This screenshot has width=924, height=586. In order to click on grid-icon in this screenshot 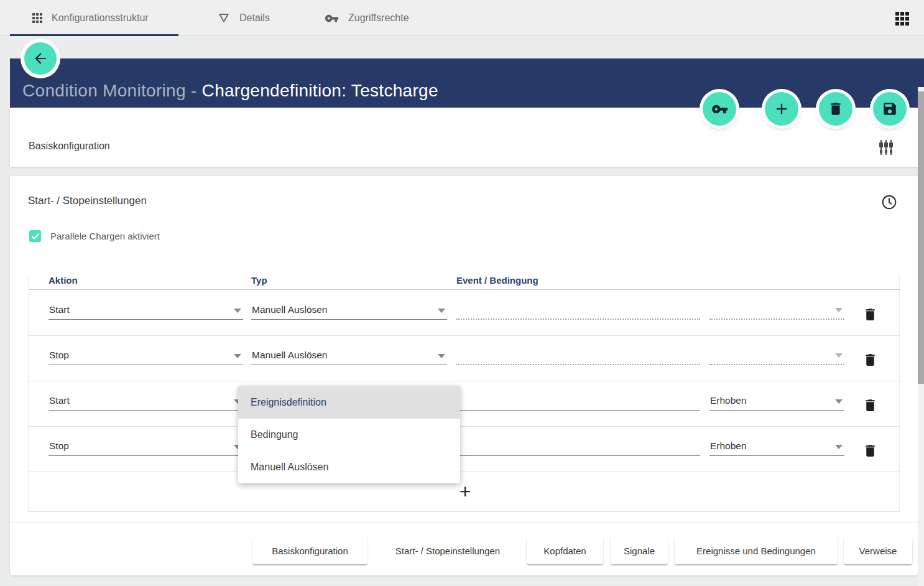, I will do `click(37, 18)`.